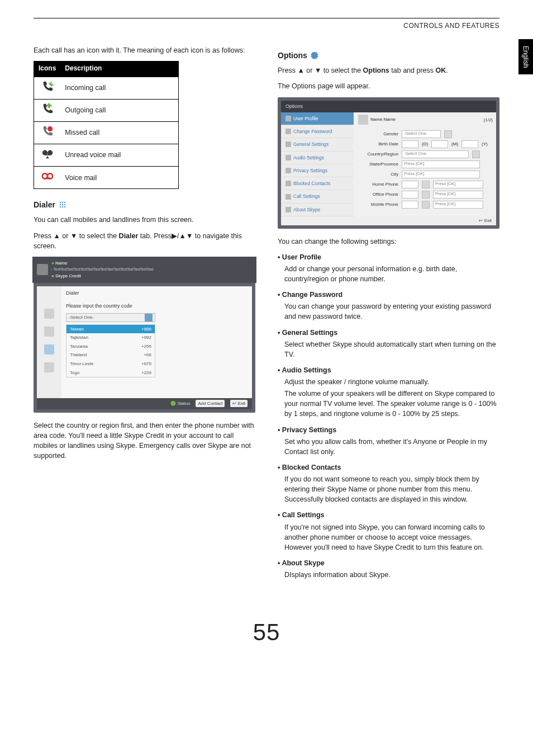 The image size is (533, 756). What do you see at coordinates (120, 133) in the screenshot?
I see `row-missed: Missed call` at bounding box center [120, 133].